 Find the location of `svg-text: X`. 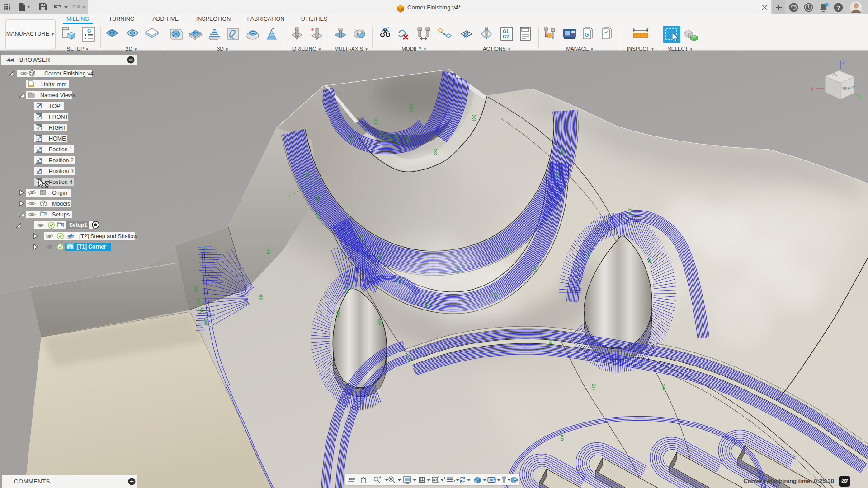

svg-text: X is located at coordinates (812, 89).